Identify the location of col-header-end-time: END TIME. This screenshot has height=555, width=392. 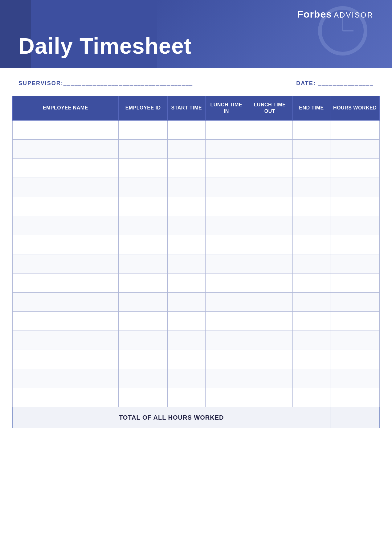
(311, 109).